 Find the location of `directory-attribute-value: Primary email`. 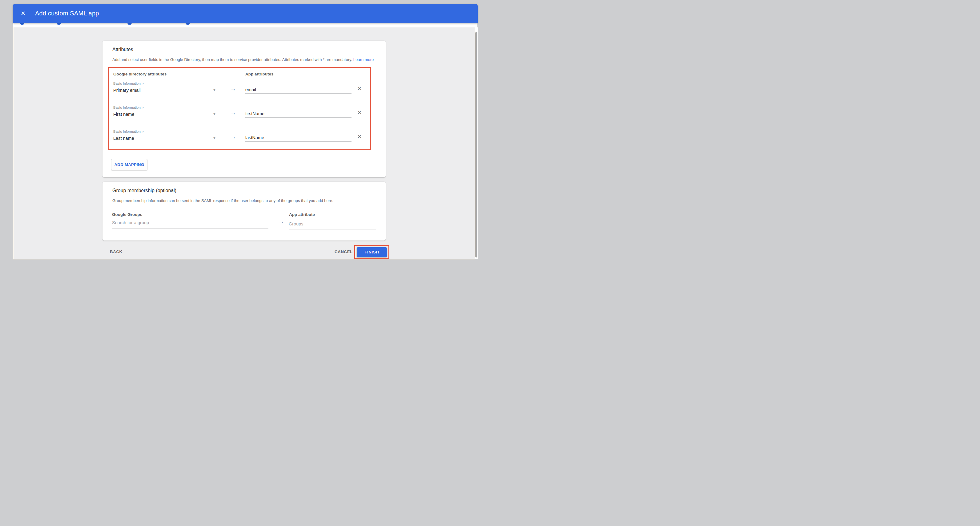

directory-attribute-value: Primary email is located at coordinates (127, 91).